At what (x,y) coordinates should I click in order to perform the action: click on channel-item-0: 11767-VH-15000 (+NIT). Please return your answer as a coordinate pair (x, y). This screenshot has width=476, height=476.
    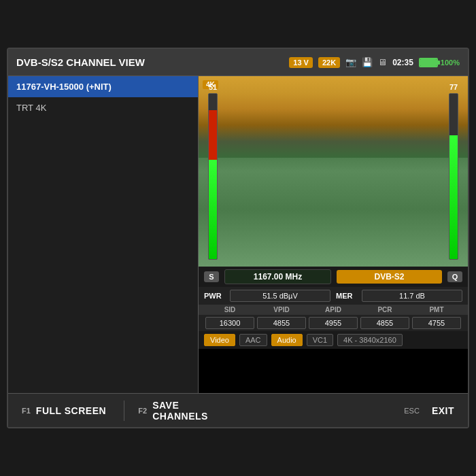
    Looking at the image, I should click on (103, 87).